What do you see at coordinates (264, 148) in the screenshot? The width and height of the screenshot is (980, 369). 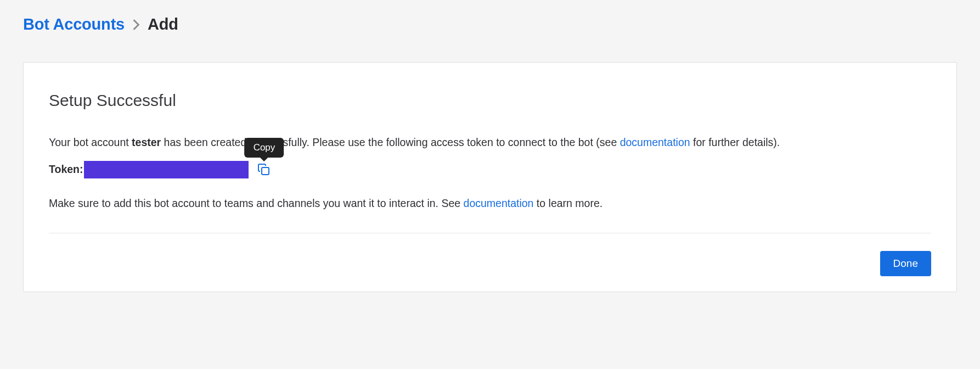 I see `copy-tooltip: Copy` at bounding box center [264, 148].